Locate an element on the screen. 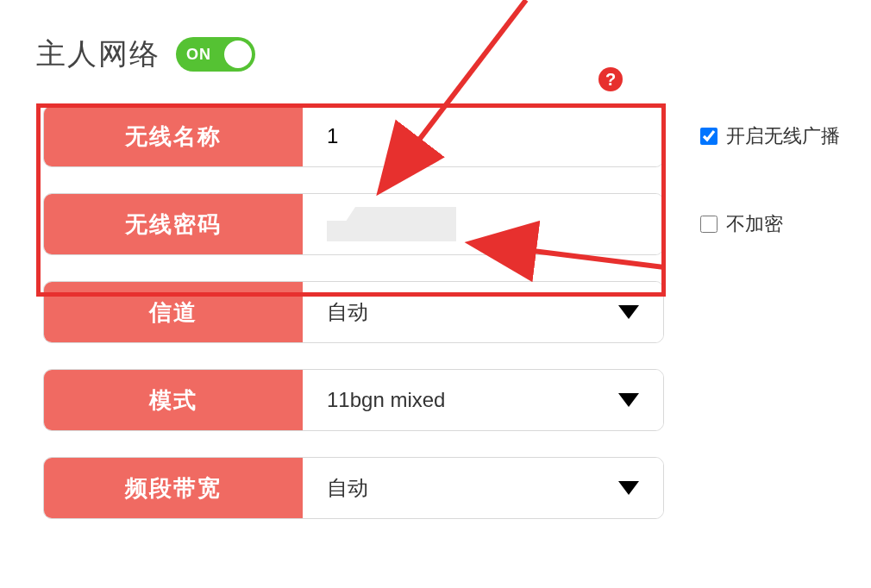 This screenshot has height=588, width=871. channel-value: 自动 is located at coordinates (348, 312).